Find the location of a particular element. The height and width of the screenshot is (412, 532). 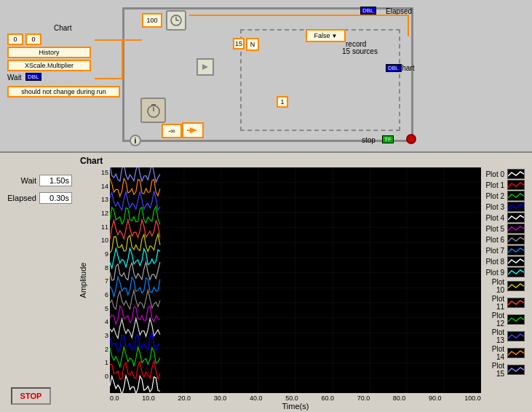

legend-plot13: Plot 13 is located at coordinates (507, 336).